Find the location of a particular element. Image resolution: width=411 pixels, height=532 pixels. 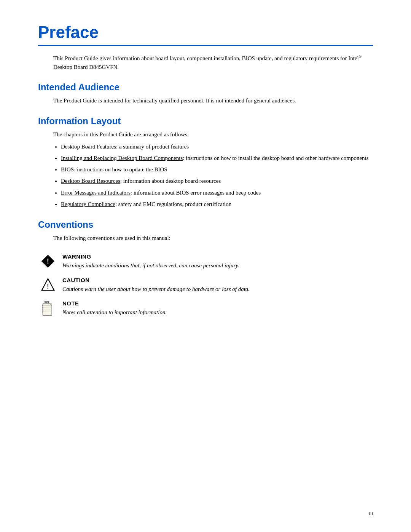

information-layout-body: The chapters in this Product Guide are a… is located at coordinates (213, 169).